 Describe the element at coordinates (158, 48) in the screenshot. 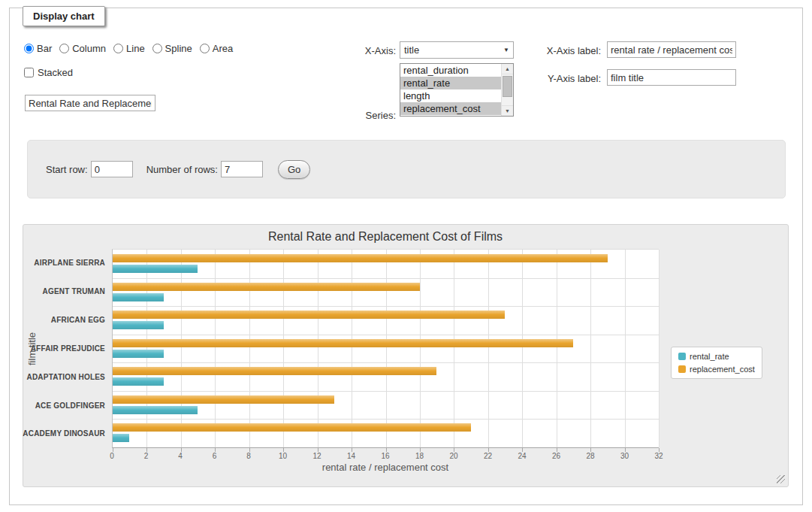

I see `chart-type-radio-spline` at that location.